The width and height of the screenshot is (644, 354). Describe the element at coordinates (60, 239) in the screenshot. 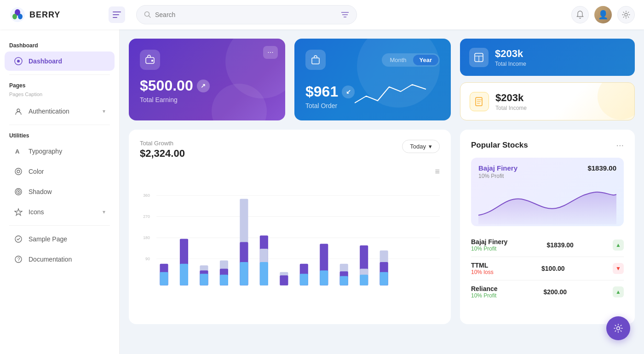

I see `sidebar-item-sample-page: Sample Page` at that location.